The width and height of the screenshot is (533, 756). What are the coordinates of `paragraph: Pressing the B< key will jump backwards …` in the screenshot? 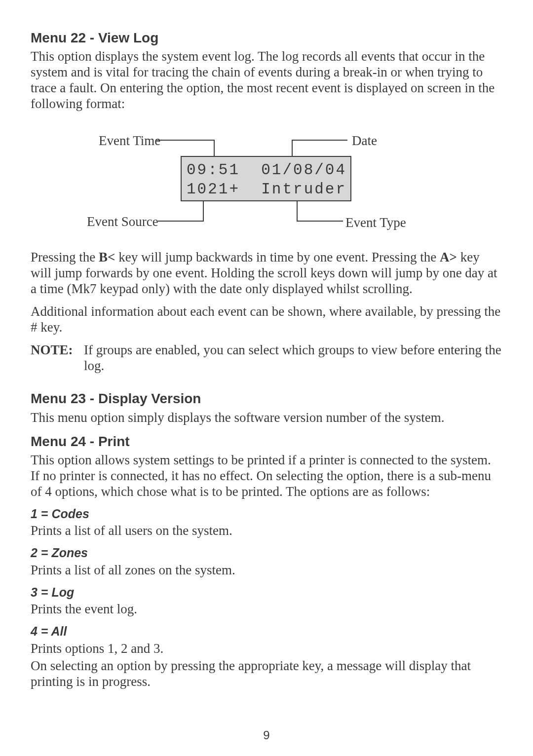 It's located at (266, 273).